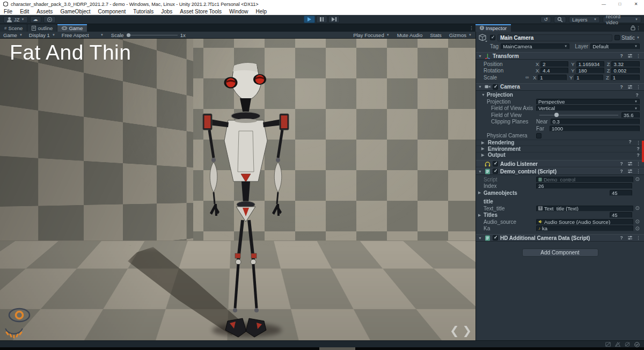 Image resolution: width=644 pixels, height=350 pixels. I want to click on gameobjects-row: ▶ Gameobjects 45, so click(560, 193).